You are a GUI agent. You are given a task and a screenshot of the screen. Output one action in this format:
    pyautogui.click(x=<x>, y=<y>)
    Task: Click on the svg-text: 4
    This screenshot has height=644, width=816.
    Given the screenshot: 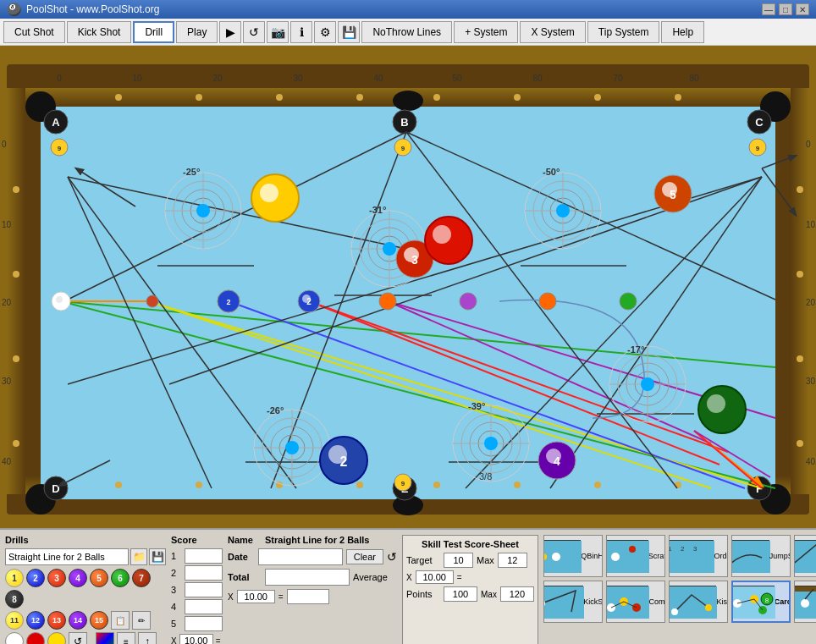 What is the action you would take?
    pyautogui.click(x=557, y=461)
    